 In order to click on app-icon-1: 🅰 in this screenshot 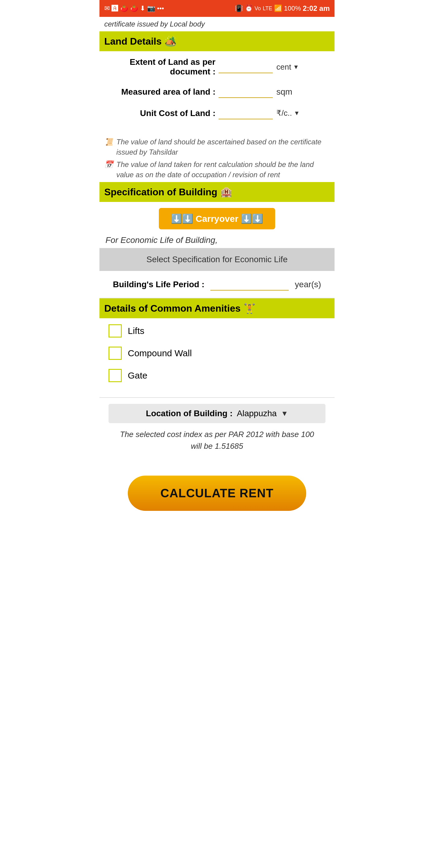, I will do `click(115, 8)`.